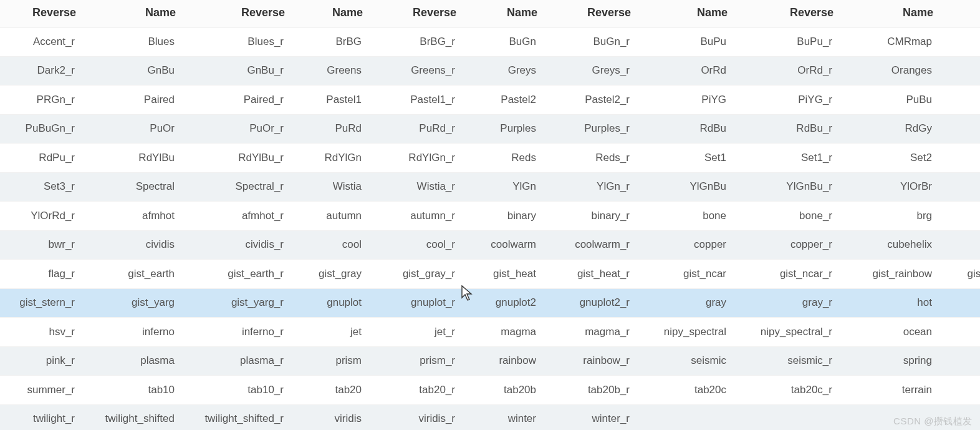  Describe the element at coordinates (236, 129) in the screenshot. I see `table-cell: PuOr_r` at that location.